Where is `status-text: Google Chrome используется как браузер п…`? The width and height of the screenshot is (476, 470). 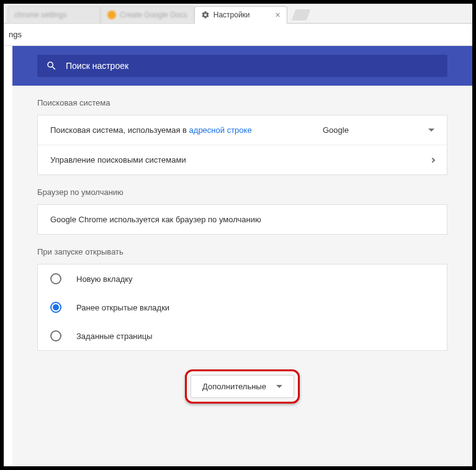 status-text: Google Chrome используется как браузер п… is located at coordinates (242, 220).